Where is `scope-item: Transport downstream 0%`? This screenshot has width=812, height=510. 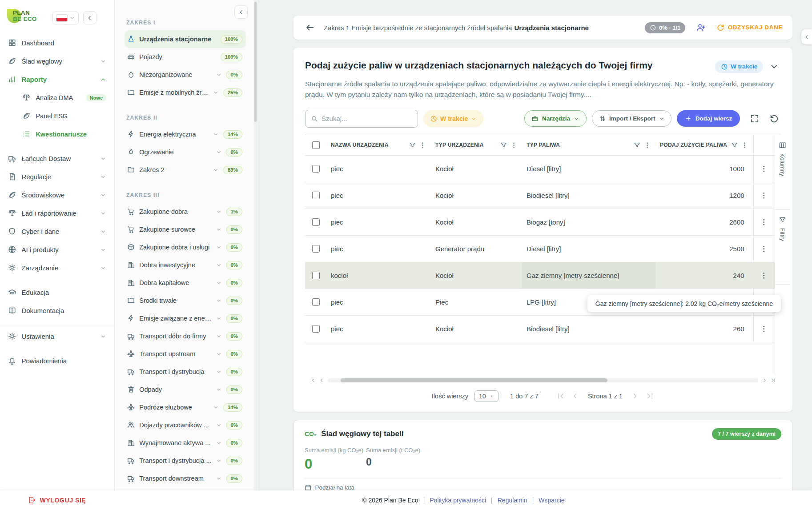 scope-item: Transport downstream 0% is located at coordinates (185, 478).